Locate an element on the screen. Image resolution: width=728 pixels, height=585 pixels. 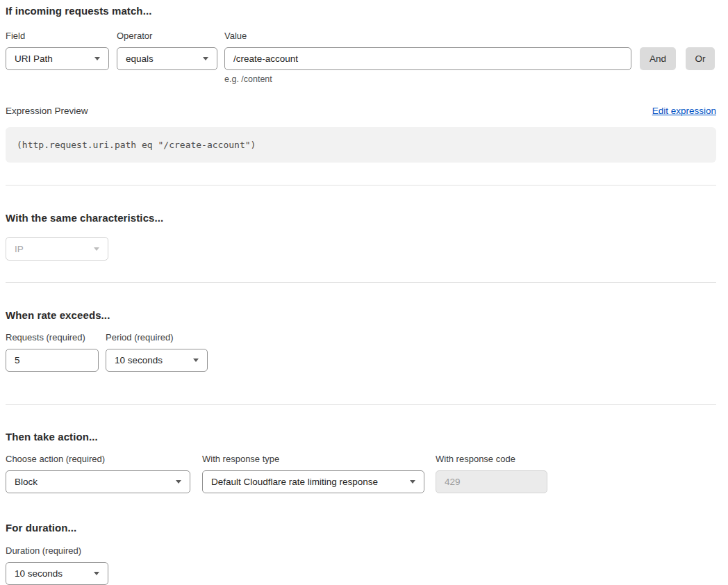
duration-select-value: 10 seconds is located at coordinates (39, 574).